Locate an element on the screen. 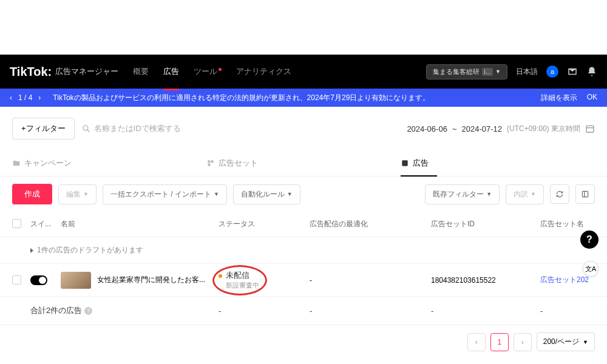 The width and height of the screenshot is (607, 364). search-input: 名称またはIDで検索する is located at coordinates (241, 129).